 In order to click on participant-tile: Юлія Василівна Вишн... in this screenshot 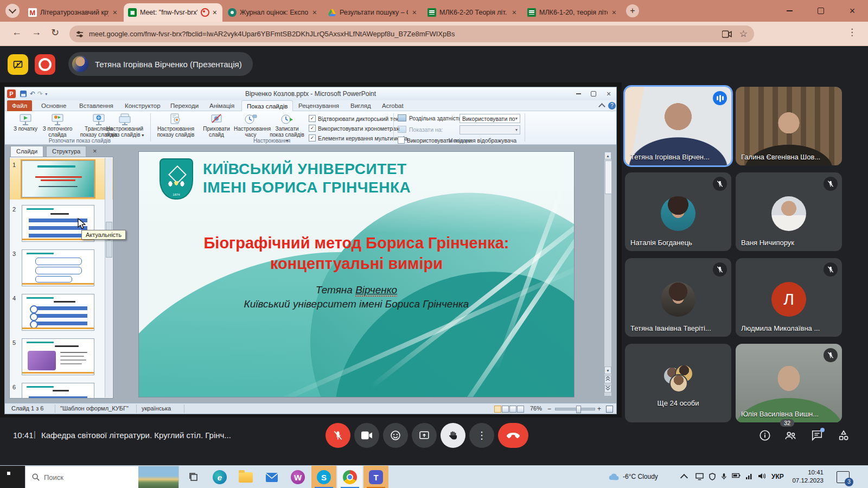, I will do `click(789, 383)`.